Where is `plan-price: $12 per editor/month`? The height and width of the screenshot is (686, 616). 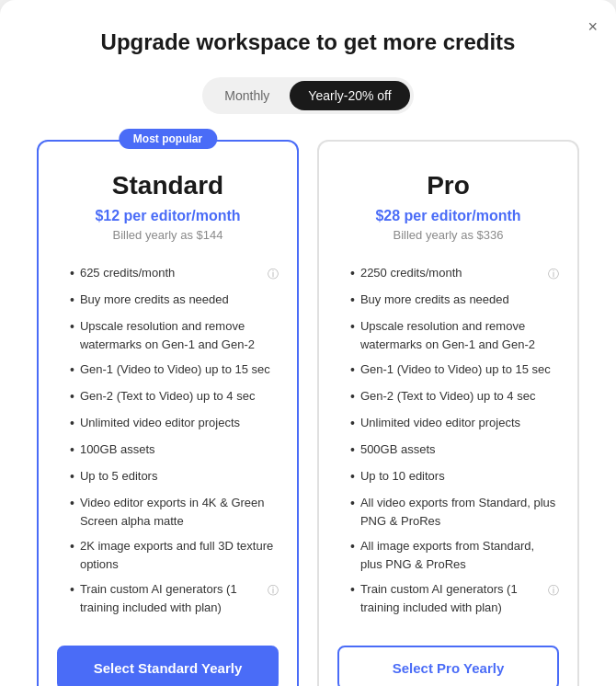 plan-price: $12 per editor/month is located at coordinates (167, 216).